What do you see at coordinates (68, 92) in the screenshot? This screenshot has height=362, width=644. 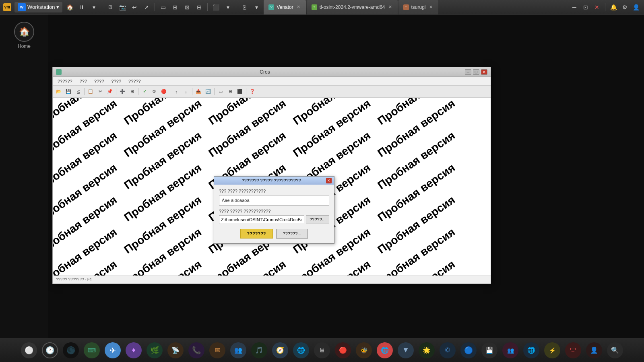 I see `tool-save-btn: 💾` at bounding box center [68, 92].